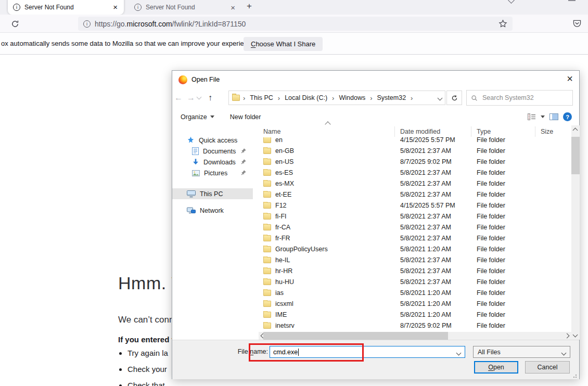 The image size is (588, 386). I want to click on file-row: en 4/15/2025 5:57 PM File folder, so click(414, 141).